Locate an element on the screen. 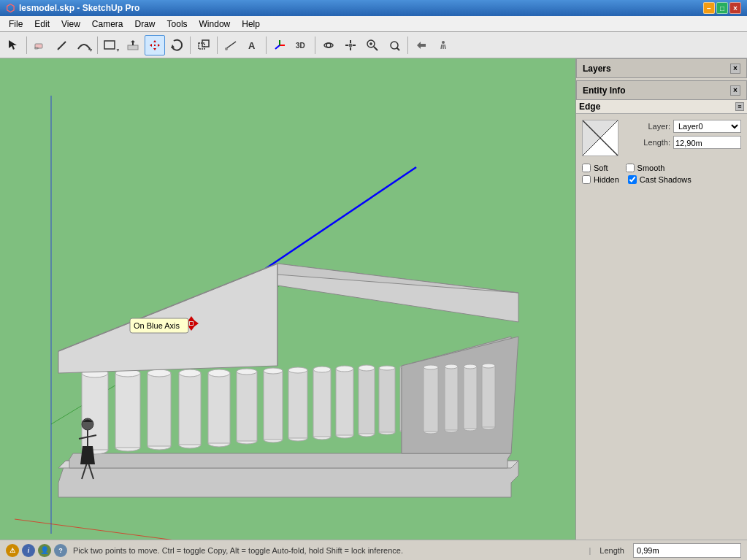 The width and height of the screenshot is (747, 560). menu-edit: Edit is located at coordinates (42, 24).